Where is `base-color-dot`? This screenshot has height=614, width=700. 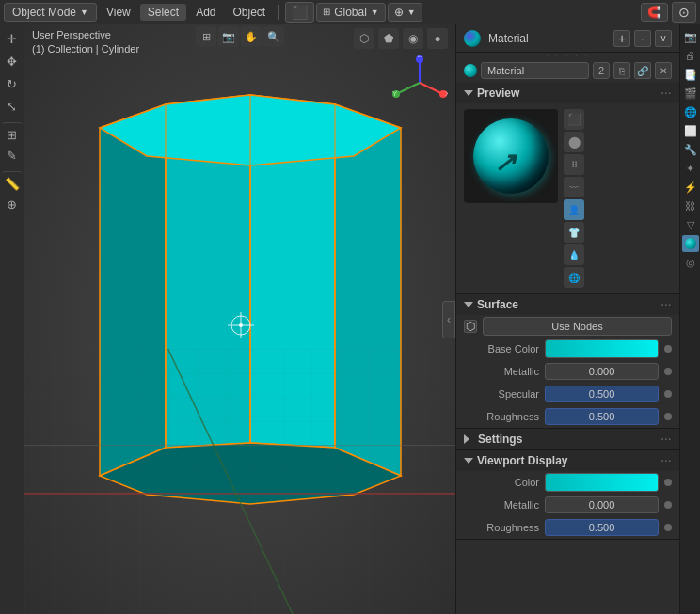 base-color-dot is located at coordinates (668, 349).